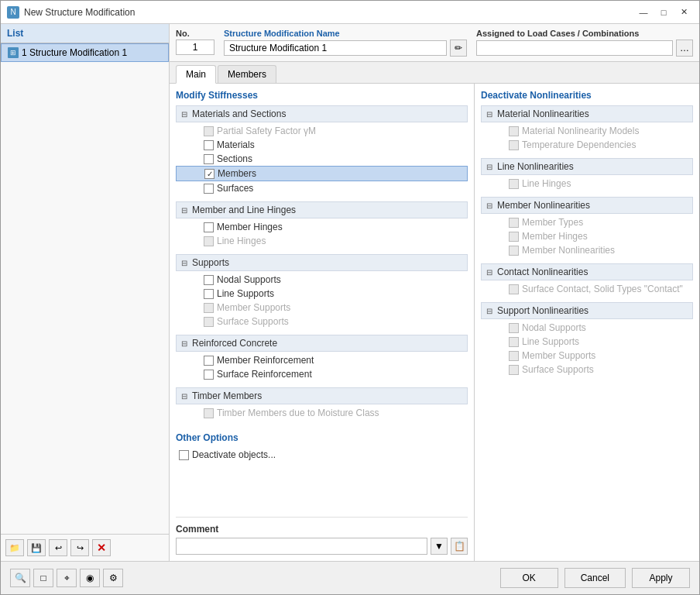 The image size is (700, 595). What do you see at coordinates (209, 132) in the screenshot?
I see `cb-partial-safety` at bounding box center [209, 132].